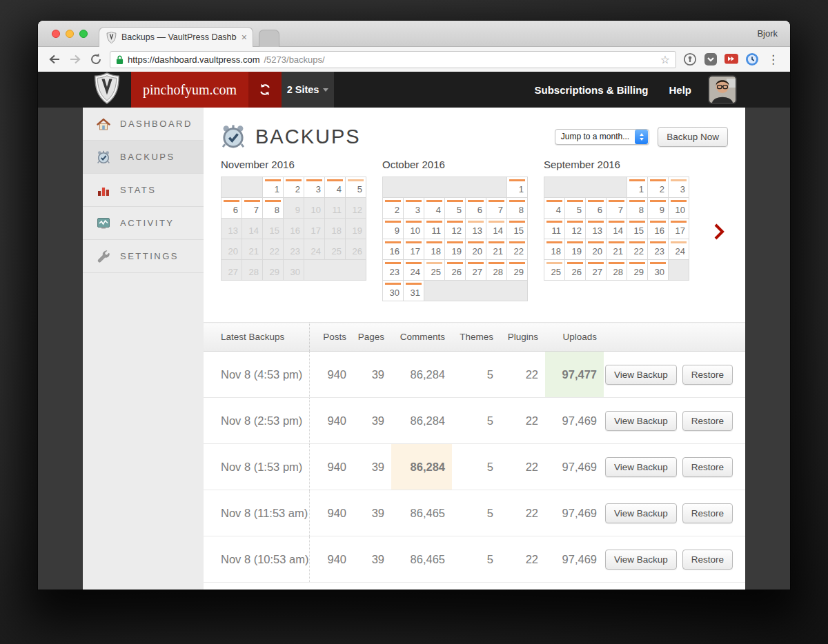 The width and height of the screenshot is (828, 644). Describe the element at coordinates (144, 157) in the screenshot. I see `sidebar-item-backups: BACKUPS` at that location.